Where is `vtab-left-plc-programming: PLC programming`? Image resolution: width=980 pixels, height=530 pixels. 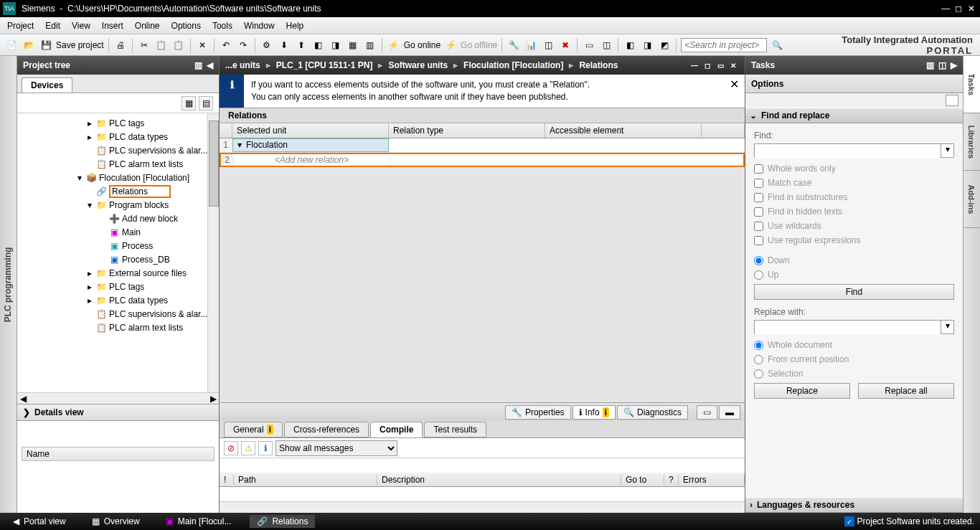
vtab-left-plc-programming: PLC programming is located at coordinates (9, 284).